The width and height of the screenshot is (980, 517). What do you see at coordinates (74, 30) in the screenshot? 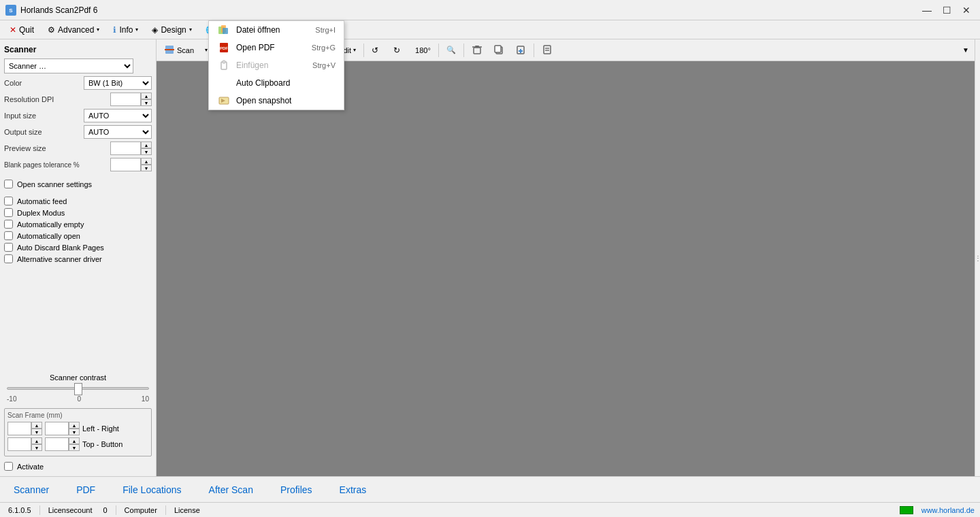
I see `menu-advanced: ⚙ Advanced ▾` at bounding box center [74, 30].